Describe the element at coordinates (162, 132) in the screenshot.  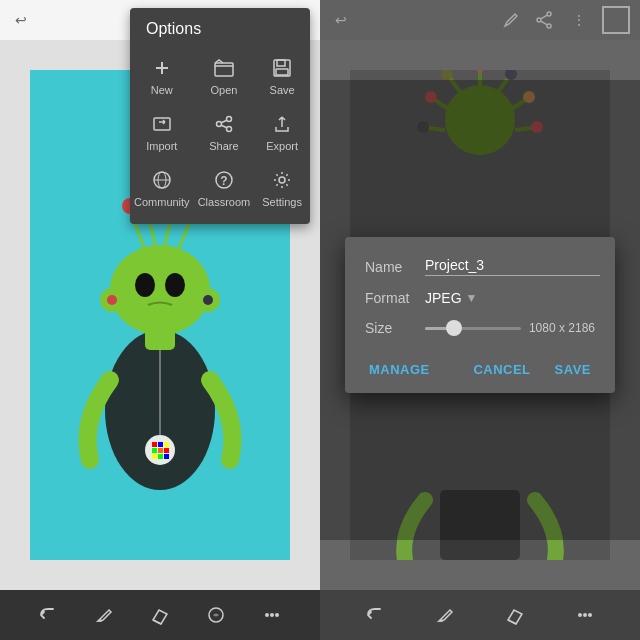
I see `option-import: Import` at that location.